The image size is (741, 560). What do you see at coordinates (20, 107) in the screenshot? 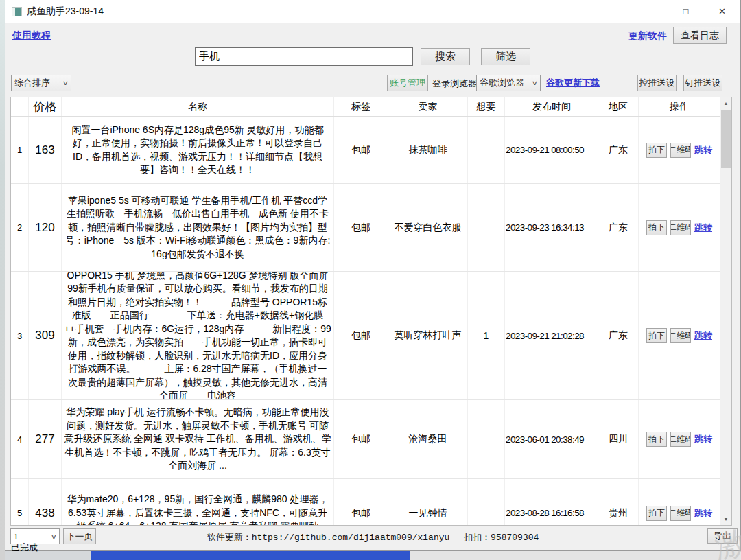
I see `header-index` at bounding box center [20, 107].